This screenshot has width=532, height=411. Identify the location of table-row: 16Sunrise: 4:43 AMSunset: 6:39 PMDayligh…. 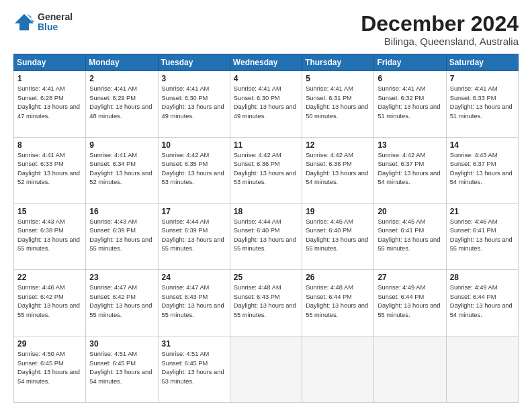
(122, 236).